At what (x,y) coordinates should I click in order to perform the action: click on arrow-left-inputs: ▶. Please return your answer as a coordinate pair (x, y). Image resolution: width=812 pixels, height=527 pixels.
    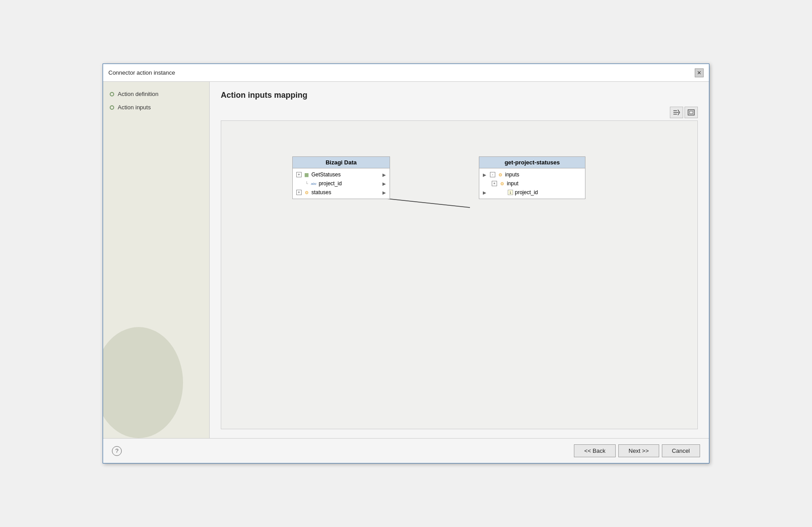
    Looking at the image, I should click on (485, 175).